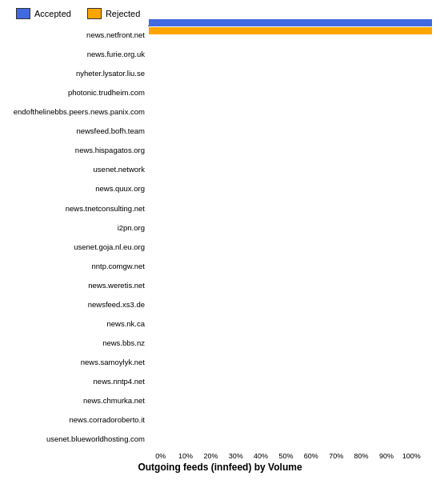 The image size is (440, 504). I want to click on rejected-icon, so click(94, 14).